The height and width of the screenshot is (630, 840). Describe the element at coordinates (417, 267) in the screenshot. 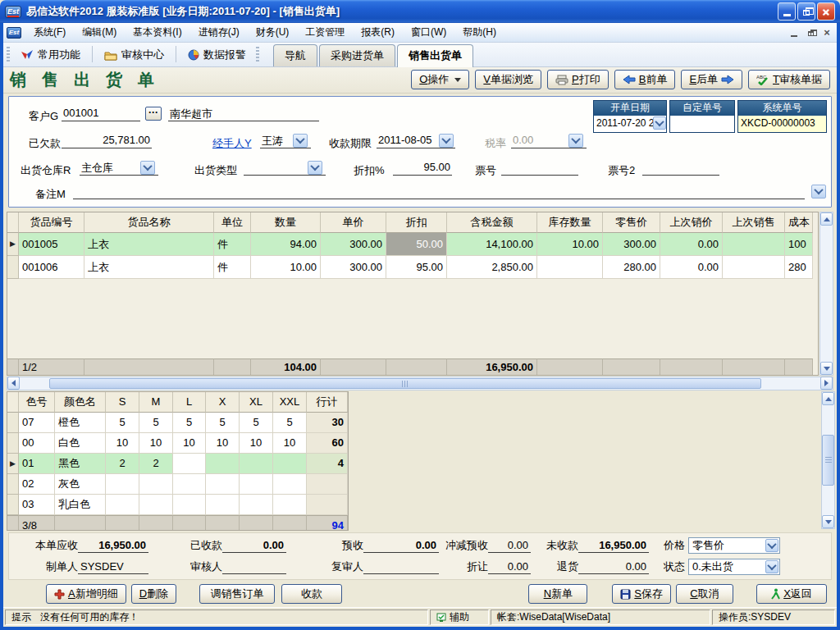

I see `grid-cell: 95.00` at that location.